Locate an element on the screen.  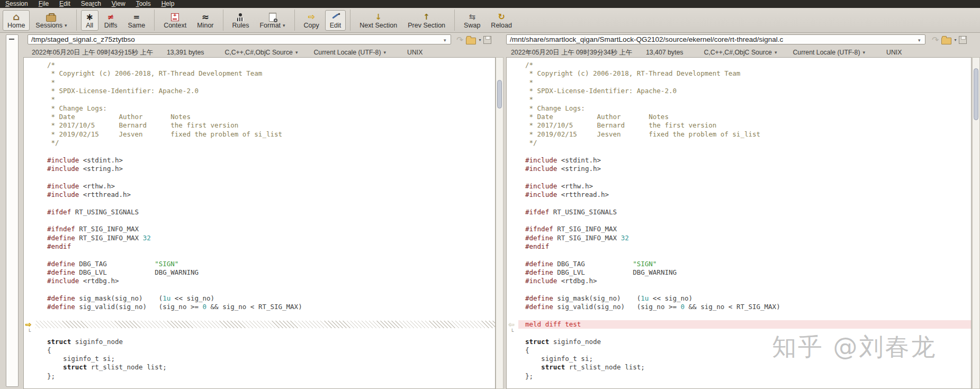
watermark: 知乎 @刘春龙 is located at coordinates (855, 347).